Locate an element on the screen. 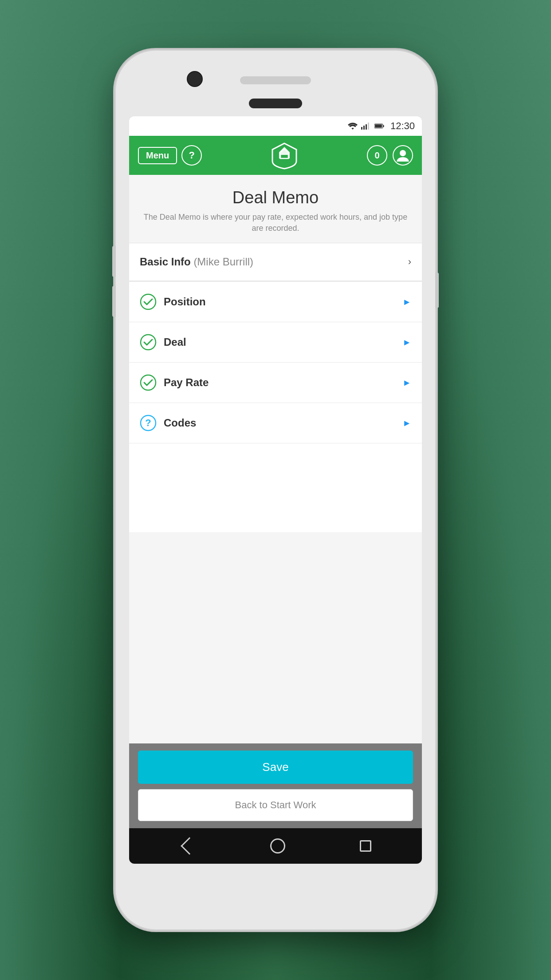  codes-row-left: ? Codes is located at coordinates (168, 423).